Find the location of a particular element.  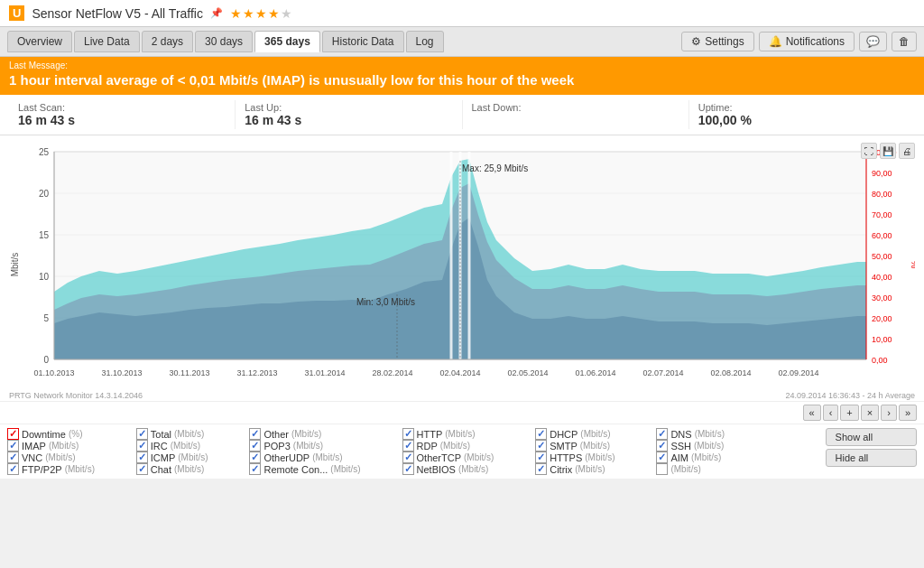

legend-cb-vnc: ✓ is located at coordinates (13, 457).